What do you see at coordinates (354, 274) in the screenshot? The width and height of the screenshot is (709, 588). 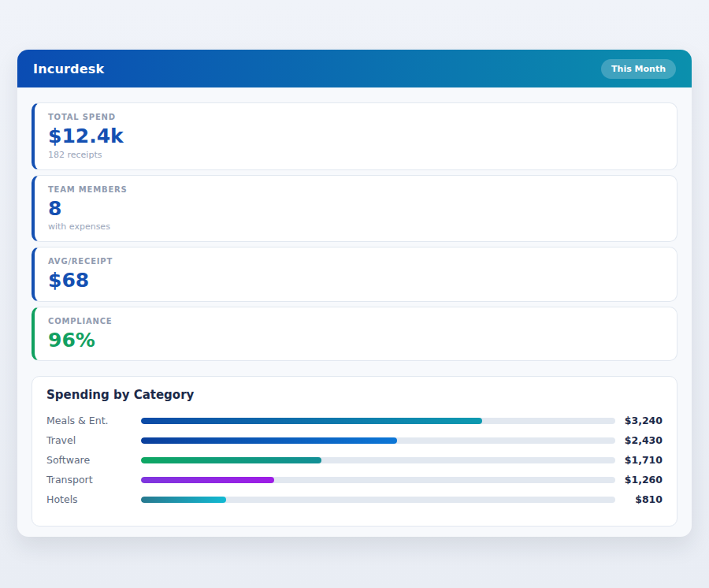 I see `stat-card-2: AVG/RECEIPT$68` at bounding box center [354, 274].